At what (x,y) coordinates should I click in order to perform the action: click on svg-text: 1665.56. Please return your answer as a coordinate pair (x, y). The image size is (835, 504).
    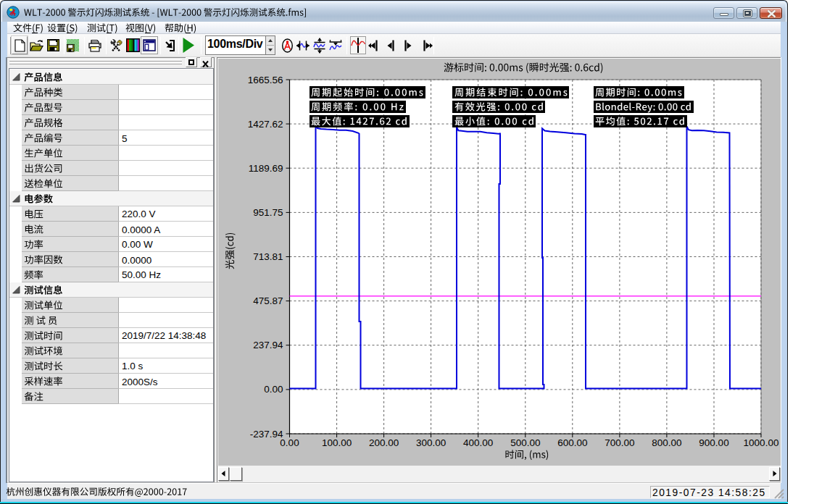
    Looking at the image, I should click on (265, 80).